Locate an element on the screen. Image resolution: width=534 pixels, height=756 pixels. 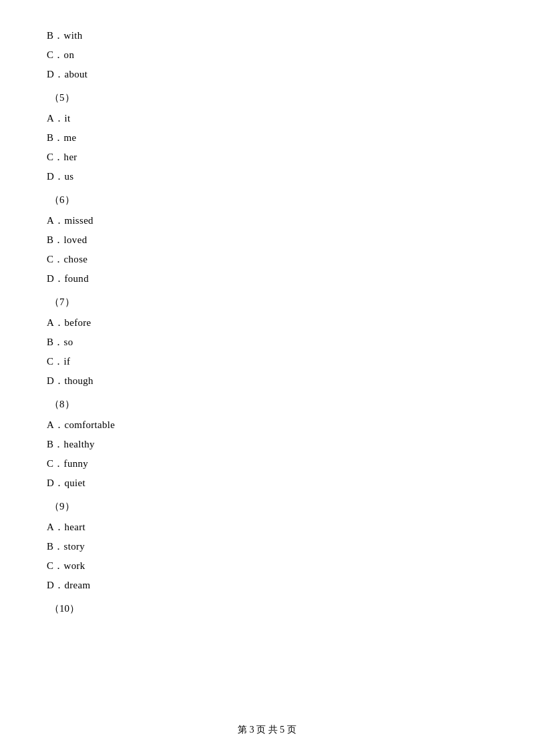
list-item: A．before is located at coordinates (267, 323).